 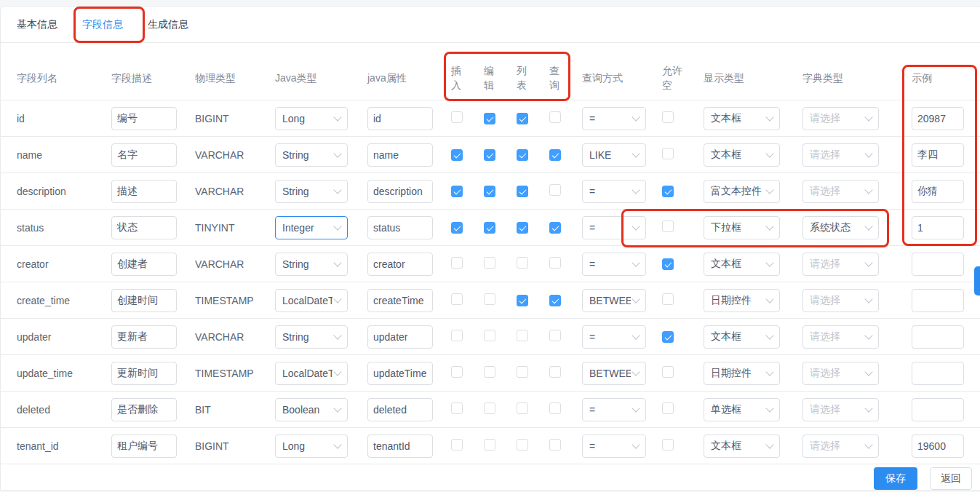 I want to click on display-type-select: 富文本控件, so click(x=742, y=191).